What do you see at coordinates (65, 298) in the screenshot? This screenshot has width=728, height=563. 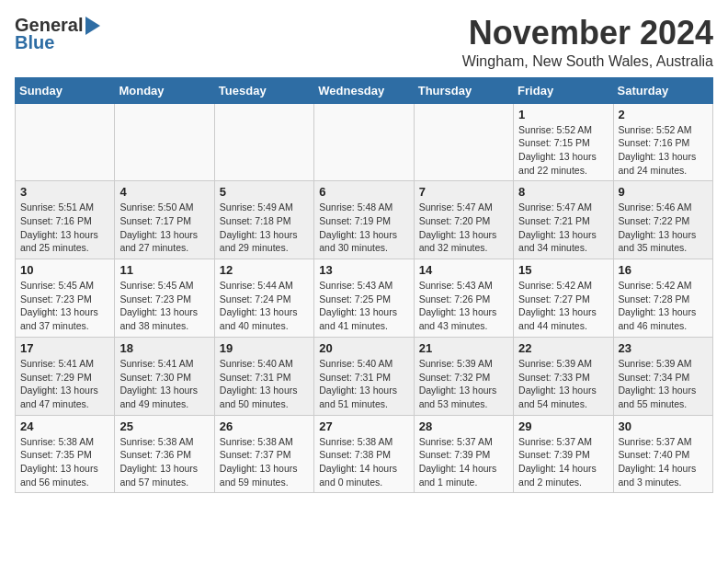 I see `calendar-cell: 10Sunrise: 5:45 AM Sunset: 7:23 PM Dayli…` at bounding box center [65, 298].